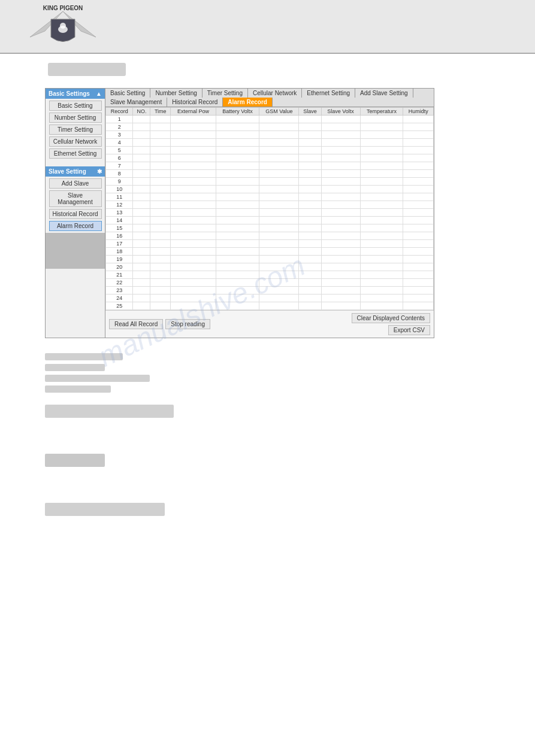 This screenshot has width=535, height=756. What do you see at coordinates (136, 324) in the screenshot?
I see `read-all-record-button: Read All Record` at bounding box center [136, 324].